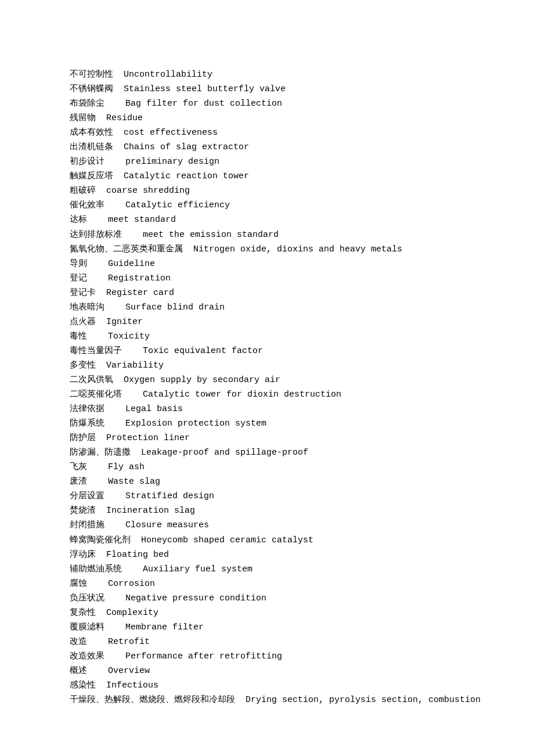 This screenshot has height=756, width=534. I want to click on term-english: Stainless steel butterfly valve, so click(204, 89).